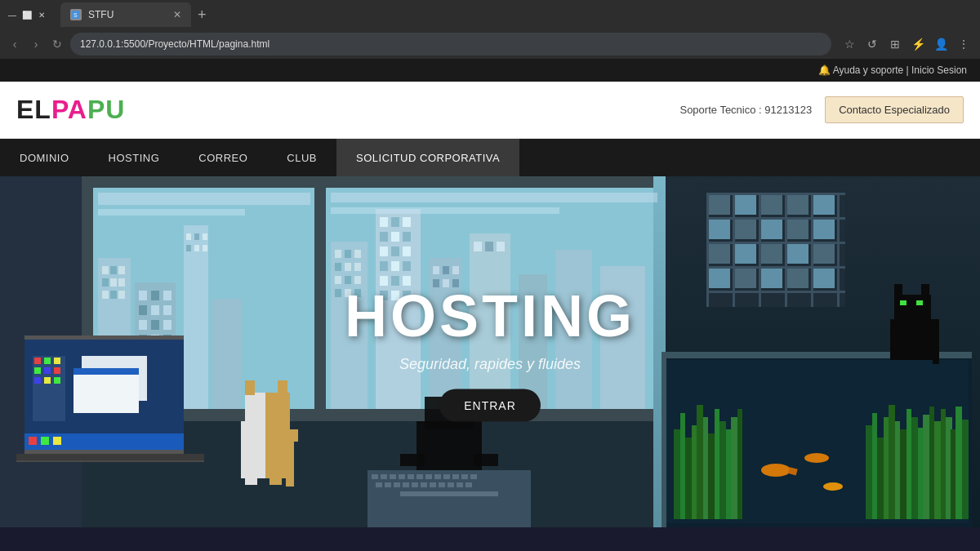 The image size is (980, 551). Describe the element at coordinates (490, 15) in the screenshot. I see `browser-title-bar: — ⬜ ✕ S STFU ✕ +` at that location.